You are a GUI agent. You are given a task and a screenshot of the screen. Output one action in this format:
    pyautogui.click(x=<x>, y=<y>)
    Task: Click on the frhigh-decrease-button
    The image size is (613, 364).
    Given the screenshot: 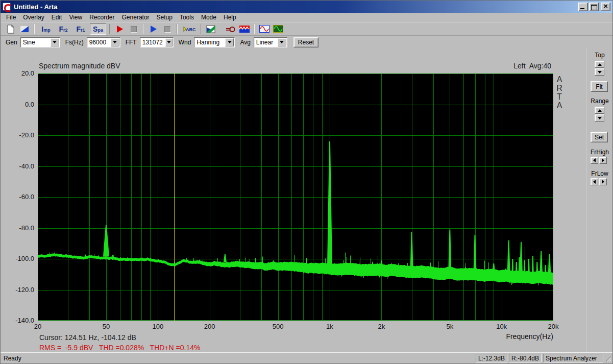 What is the action you would take?
    pyautogui.click(x=594, y=160)
    